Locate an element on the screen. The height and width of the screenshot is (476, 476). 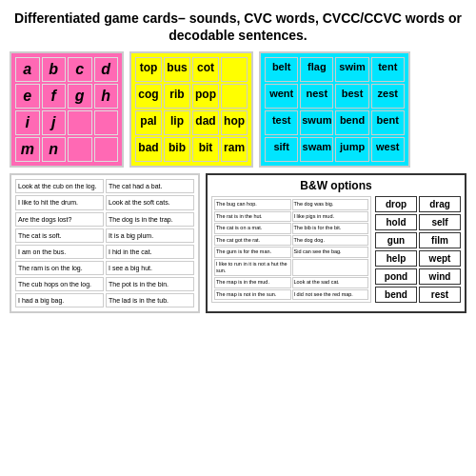
cyan-cell: jump is located at coordinates (352, 149).